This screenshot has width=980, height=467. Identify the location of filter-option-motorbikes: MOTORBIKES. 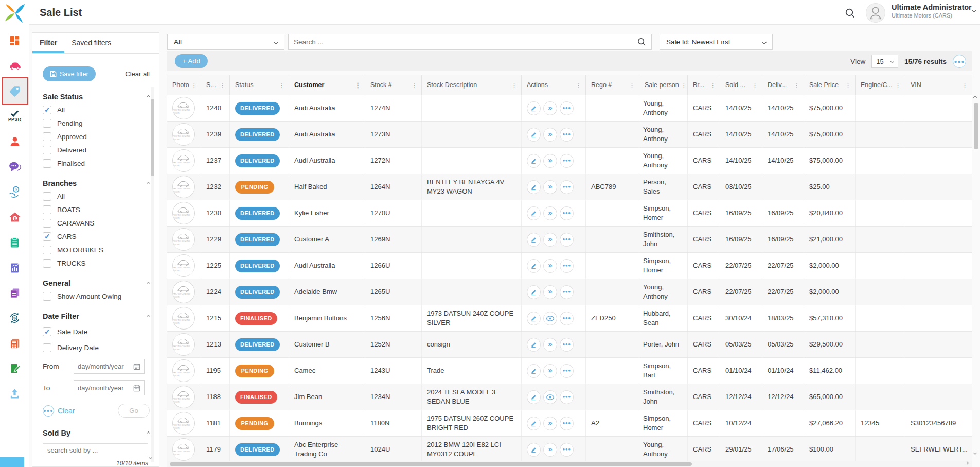
(96, 250).